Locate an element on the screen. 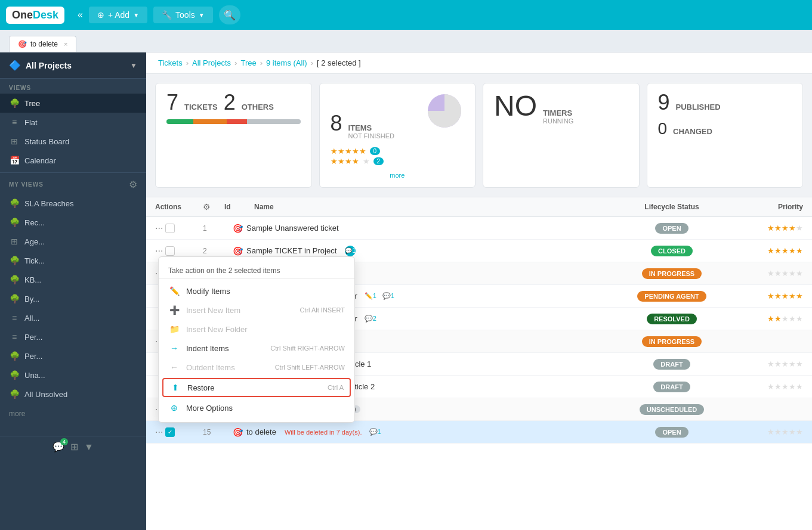 This screenshot has height=530, width=812. sidebar-item-per1: ≡ Per... is located at coordinates (73, 337).